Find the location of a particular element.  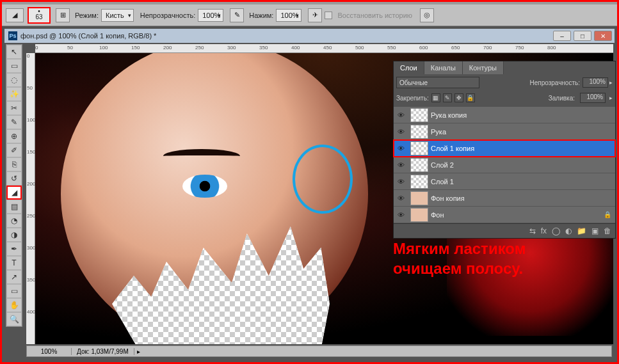

history-brush-tool: ↺ is located at coordinates (14, 178).